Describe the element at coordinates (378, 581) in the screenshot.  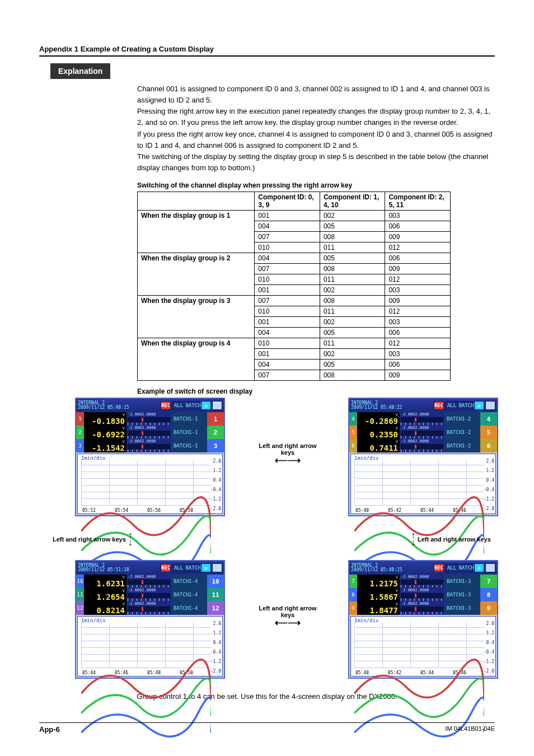
I see `value-box: V 1.2175` at that location.